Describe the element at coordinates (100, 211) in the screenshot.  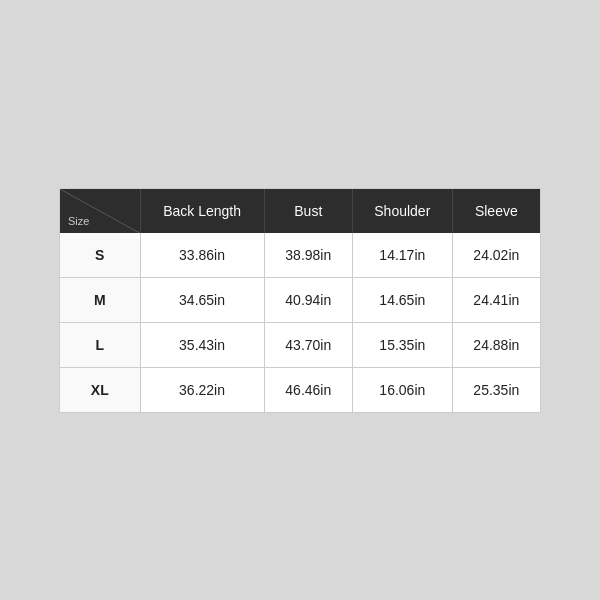
I see `size-column-header: Size` at that location.